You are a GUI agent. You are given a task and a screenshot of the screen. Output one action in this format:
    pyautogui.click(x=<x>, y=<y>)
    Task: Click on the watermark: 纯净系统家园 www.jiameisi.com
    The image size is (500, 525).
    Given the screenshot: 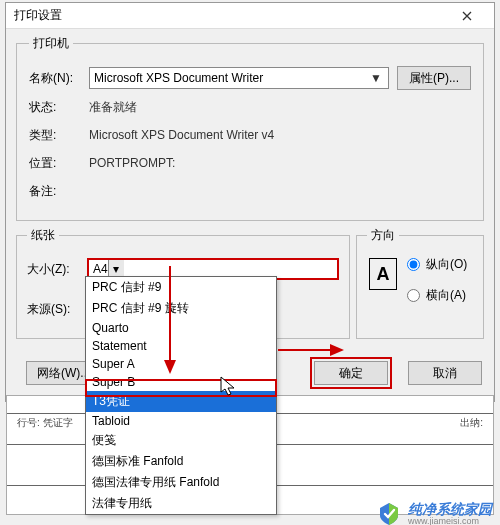 What is the action you would take?
    pyautogui.click(x=434, y=513)
    